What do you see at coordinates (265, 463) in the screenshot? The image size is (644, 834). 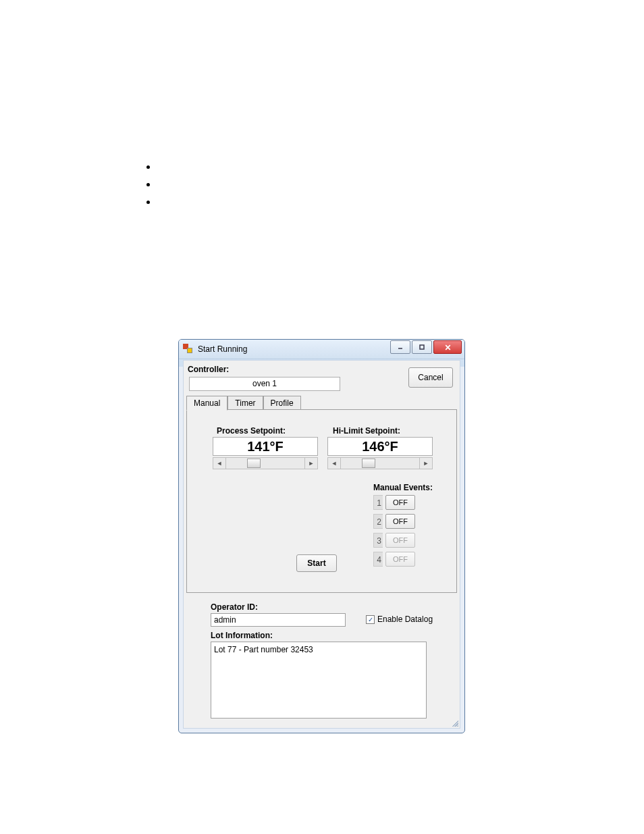 I see `process-setpoint-scrollbar: ◄ ►` at bounding box center [265, 463].